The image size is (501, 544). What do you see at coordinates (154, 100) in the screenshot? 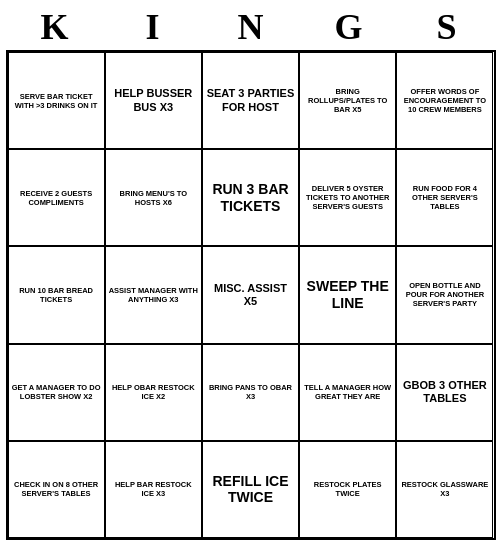
I see `bingo-cell-1: HELP BUSSER BUS X3` at bounding box center [154, 100].